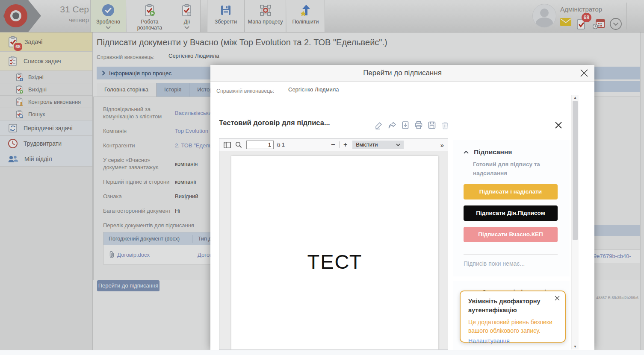  What do you see at coordinates (173, 90) in the screenshot?
I see `tab-history: Історія` at bounding box center [173, 90].